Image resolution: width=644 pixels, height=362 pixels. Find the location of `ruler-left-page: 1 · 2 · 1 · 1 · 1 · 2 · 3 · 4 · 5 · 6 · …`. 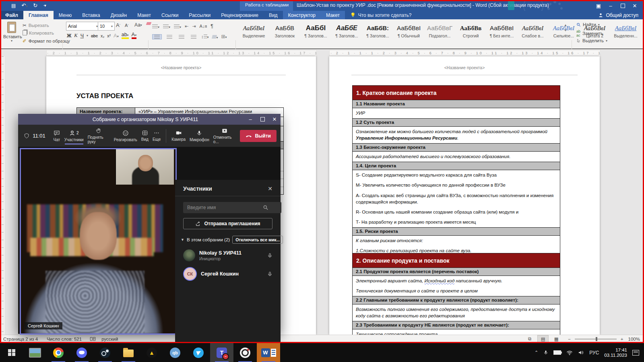

ruler-left-page: 1 · 2 · 1 · 1 · 1 · 2 · 3 · 4 · 5 · 6 · … is located at coordinates (182, 53).